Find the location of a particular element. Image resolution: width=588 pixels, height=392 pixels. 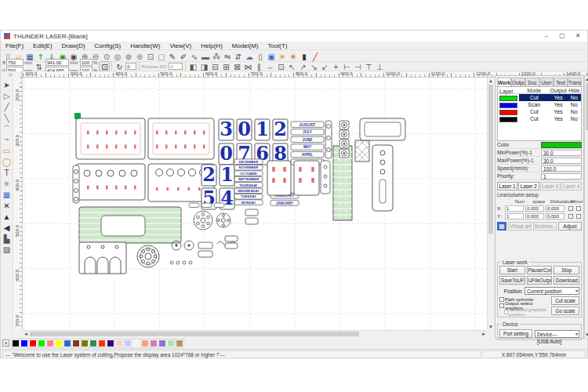

triangle-up-icon: ▲ is located at coordinates (7, 216).